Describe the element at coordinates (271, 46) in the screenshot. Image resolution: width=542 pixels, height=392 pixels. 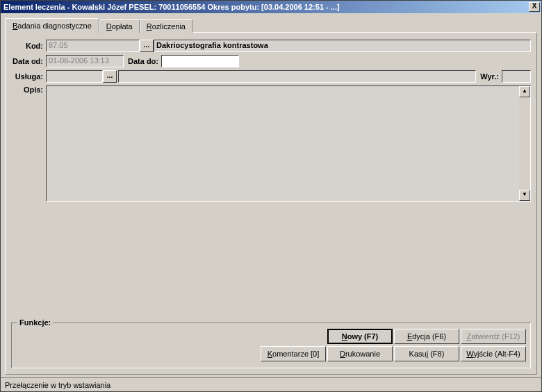
I see `row-kod: Kod: 87.05 ... Dakriocystografia kontras…` at that location.